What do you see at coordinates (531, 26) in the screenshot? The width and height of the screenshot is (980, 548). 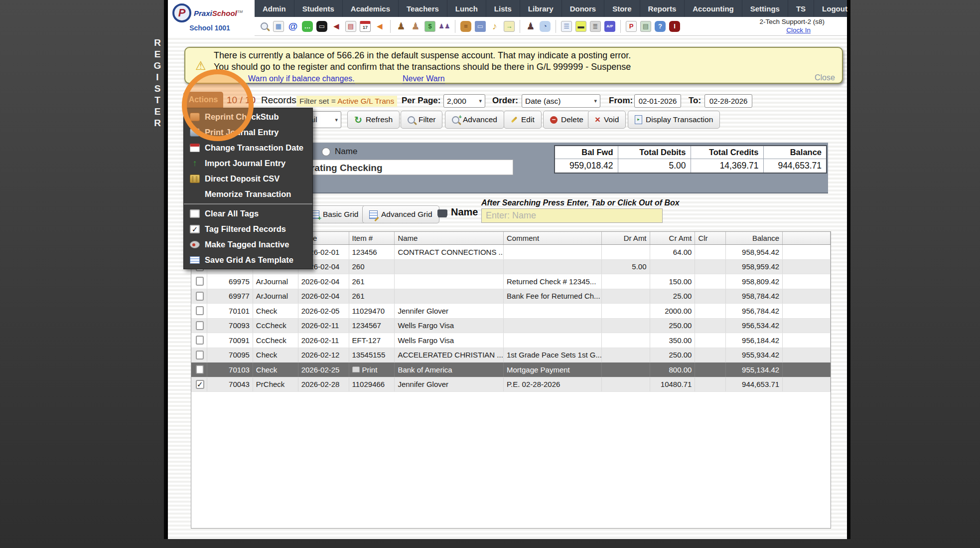 I see `employee-icon: ♟` at bounding box center [531, 26].